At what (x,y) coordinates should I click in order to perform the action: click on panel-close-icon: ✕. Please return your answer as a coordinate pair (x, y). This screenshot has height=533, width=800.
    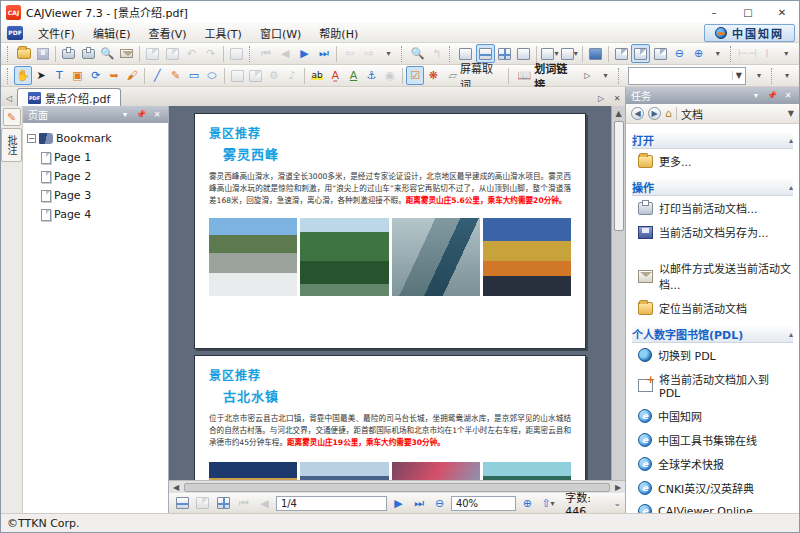
    Looking at the image, I should click on (157, 114).